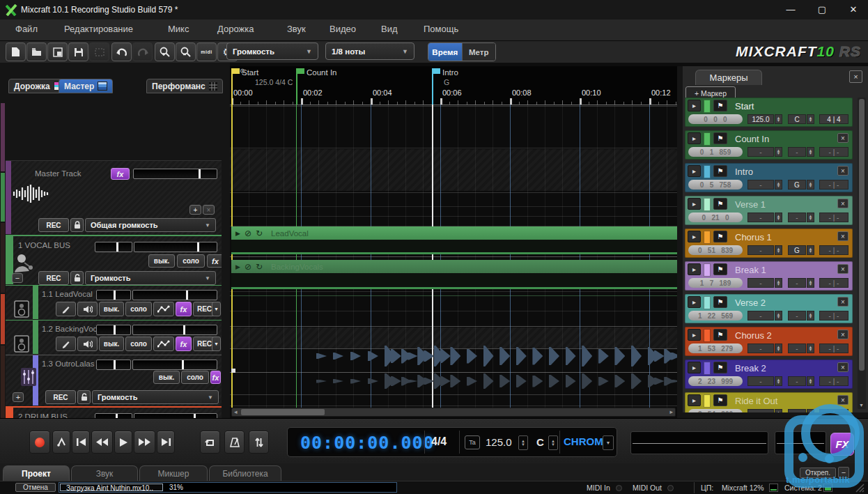 The height and width of the screenshot is (494, 868). I want to click on master-fx-button: FX, so click(842, 445).